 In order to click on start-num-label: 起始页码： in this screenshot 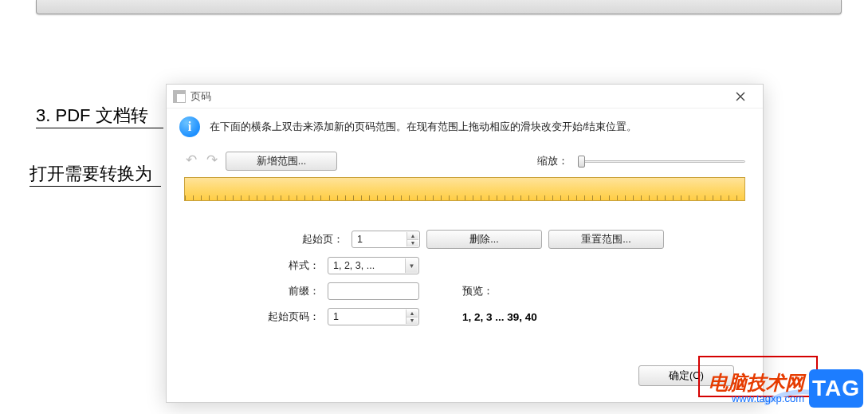, I will do `click(252, 317)`.